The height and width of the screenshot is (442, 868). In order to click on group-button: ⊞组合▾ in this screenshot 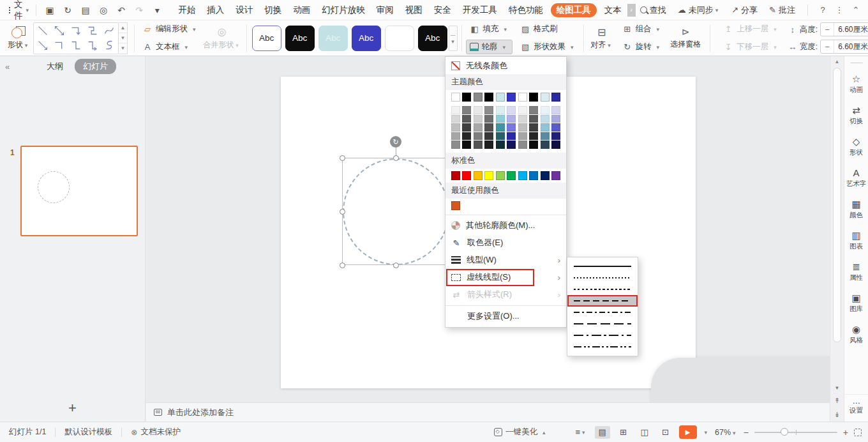, I will do `click(642, 29)`.